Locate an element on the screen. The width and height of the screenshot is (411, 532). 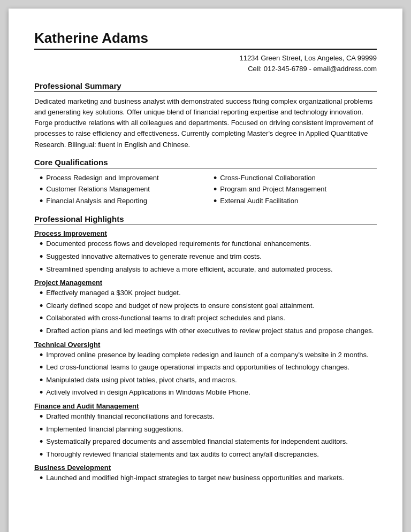
list-item: Manipulated data using pivot tables, piv… is located at coordinates (208, 381).